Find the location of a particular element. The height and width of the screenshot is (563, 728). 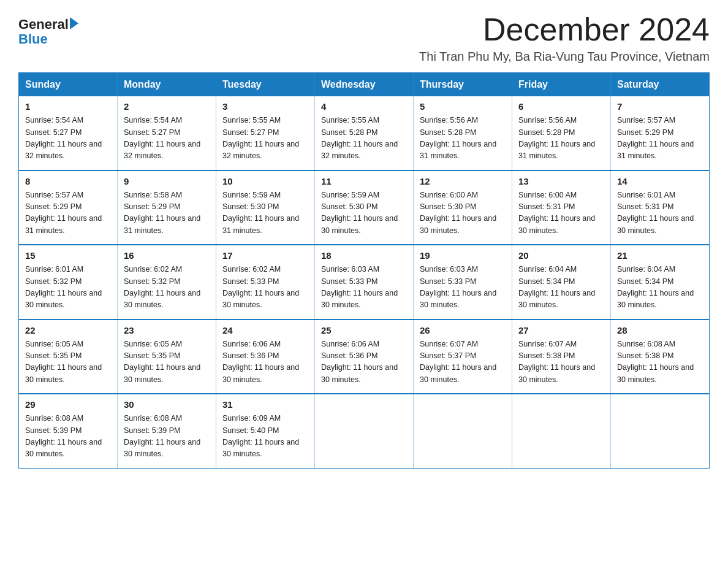

calendar-header-row: SundayMondayTuesdayWednesdayThursdayFrid… is located at coordinates (364, 85).